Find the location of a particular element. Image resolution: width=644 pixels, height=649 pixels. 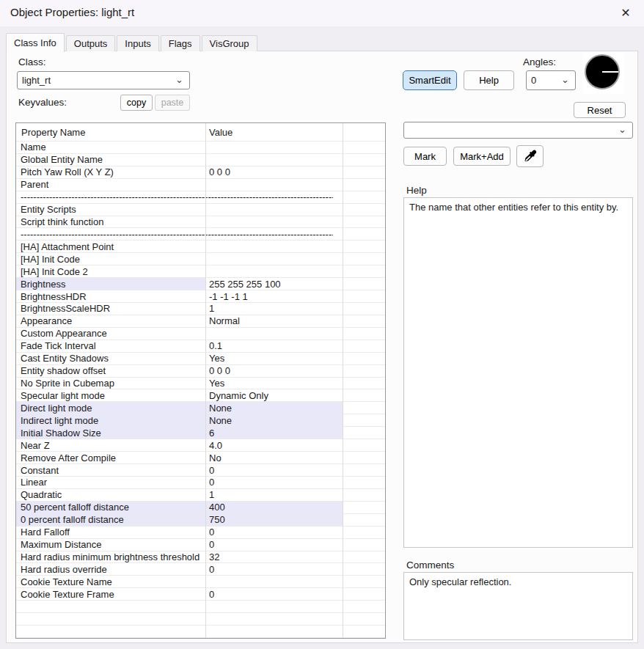

eyedropper-button is located at coordinates (530, 156).